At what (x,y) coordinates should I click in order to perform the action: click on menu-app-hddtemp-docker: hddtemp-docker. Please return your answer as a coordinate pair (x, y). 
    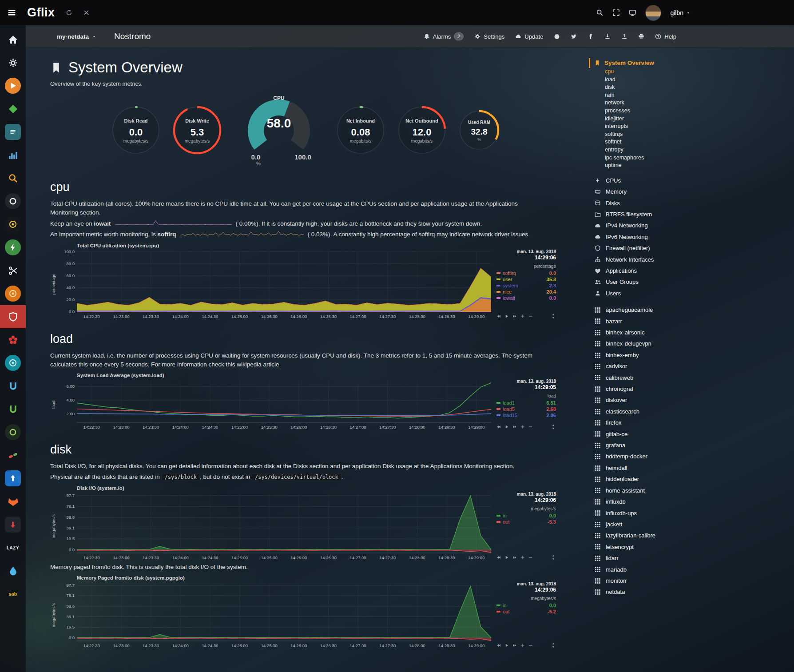
    Looking at the image, I should click on (691, 457).